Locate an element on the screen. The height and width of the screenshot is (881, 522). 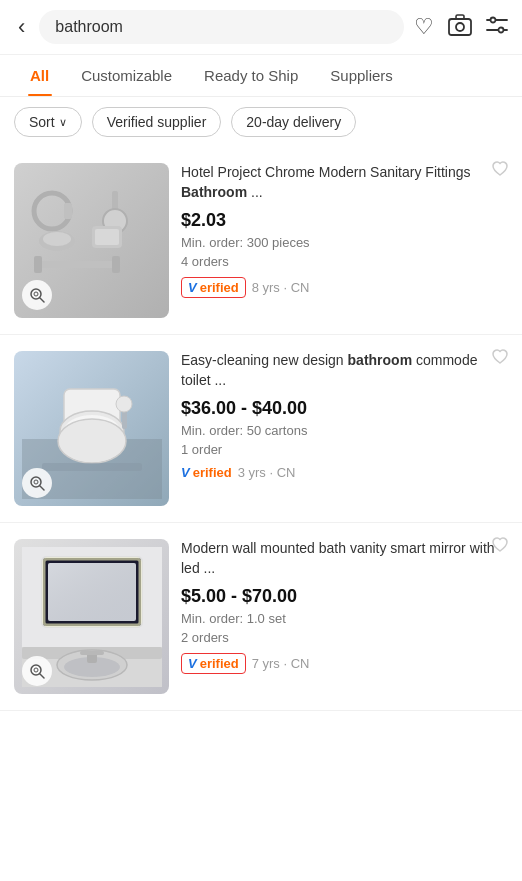
tab-ready-to-ship: Ready to Ship is located at coordinates (251, 76).